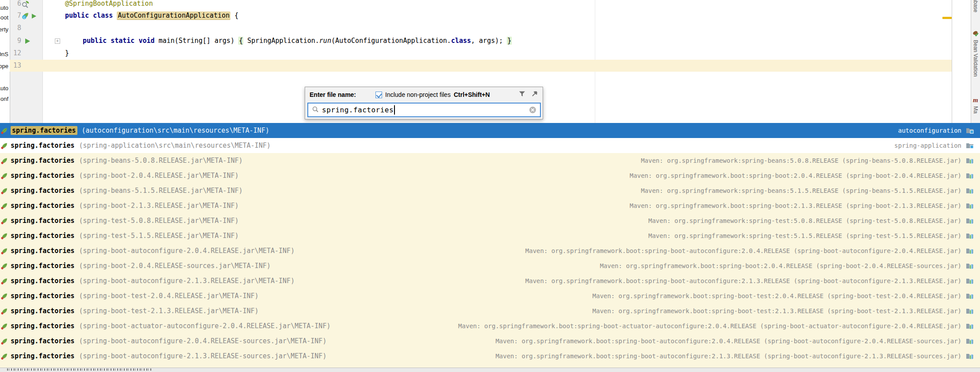  I want to click on result-row: spring.factories(spring-beans-5.0.8.RELE…, so click(490, 161).